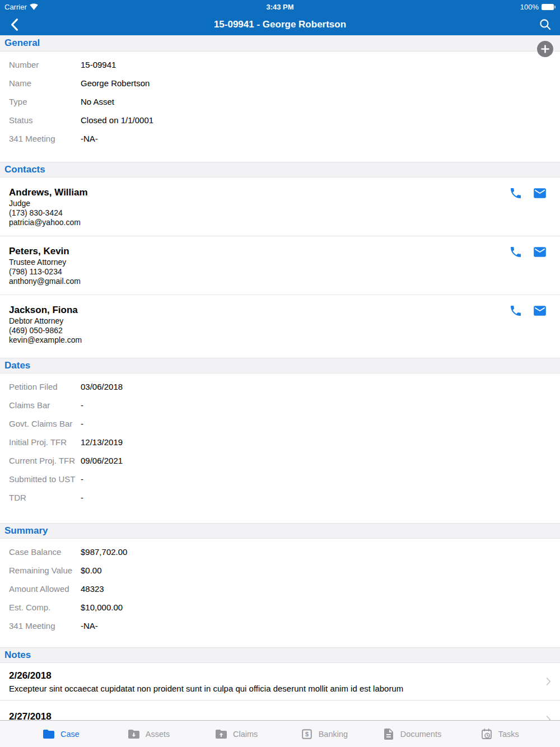 The height and width of the screenshot is (747, 560). I want to click on tab-case: Case, so click(60, 734).